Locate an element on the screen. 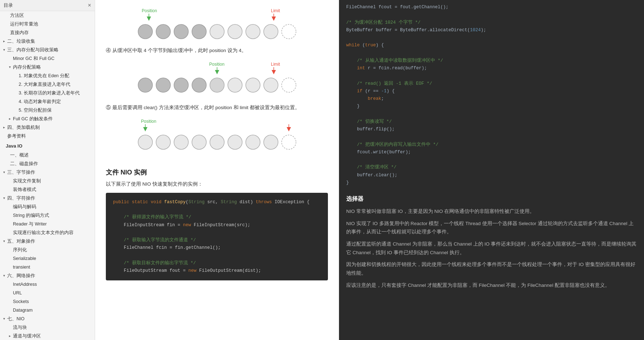 The width and height of the screenshot is (644, 340). nei-cun-fen-pei-expand-icon: ▾ is located at coordinates (4, 50).